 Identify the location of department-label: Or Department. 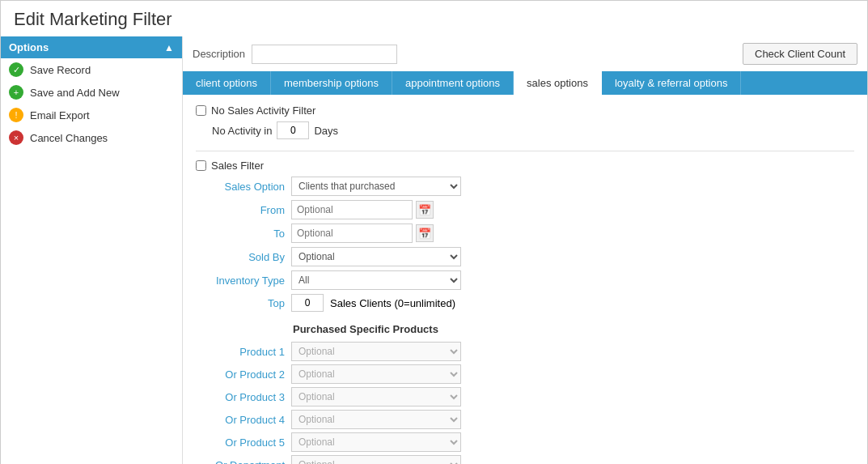
(240, 462).